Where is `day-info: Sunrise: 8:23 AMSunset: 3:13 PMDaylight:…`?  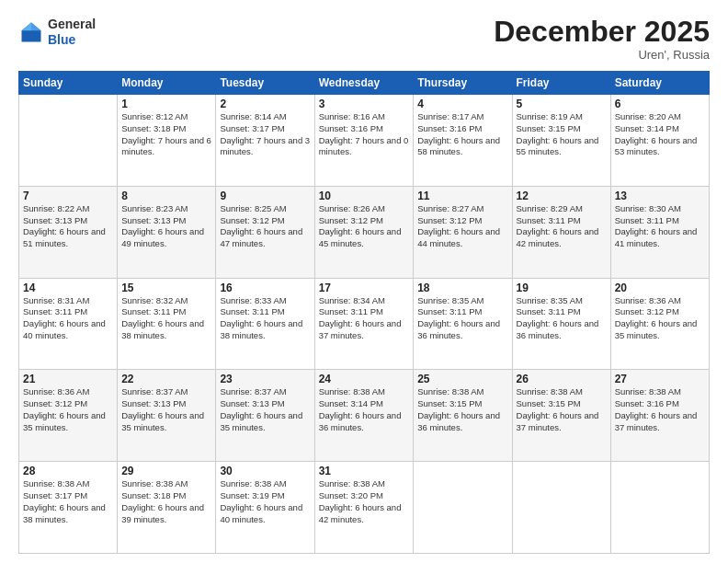
day-info: Sunrise: 8:23 AMSunset: 3:13 PMDaylight:… is located at coordinates (166, 226).